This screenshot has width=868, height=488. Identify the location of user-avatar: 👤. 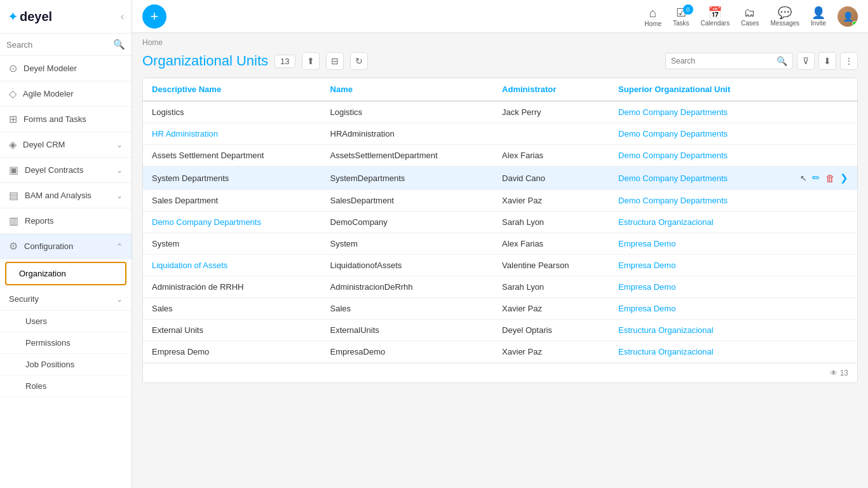
(848, 17).